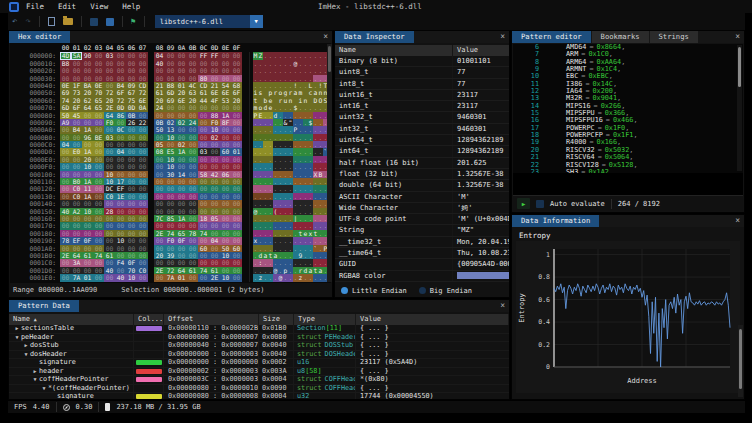 The height and width of the screenshot is (423, 752). Describe the element at coordinates (120, 182) in the screenshot. I see `hex-byte: 17` at that location.